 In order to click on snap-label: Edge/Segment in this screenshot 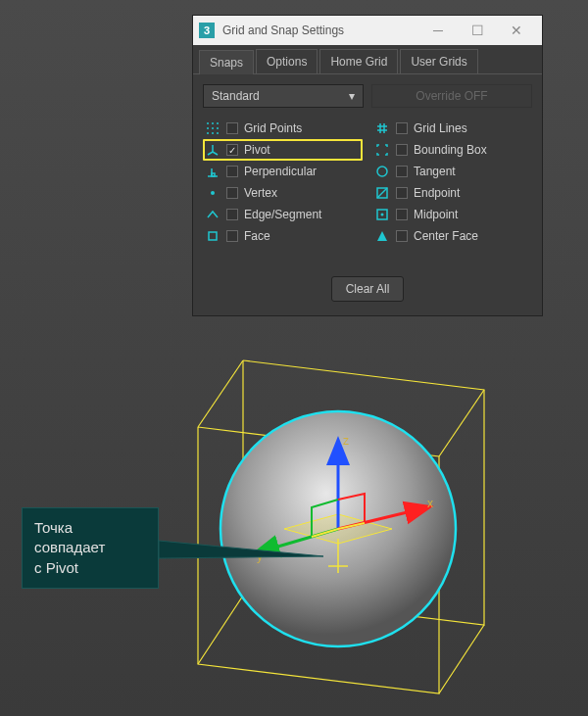, I will do `click(282, 215)`.